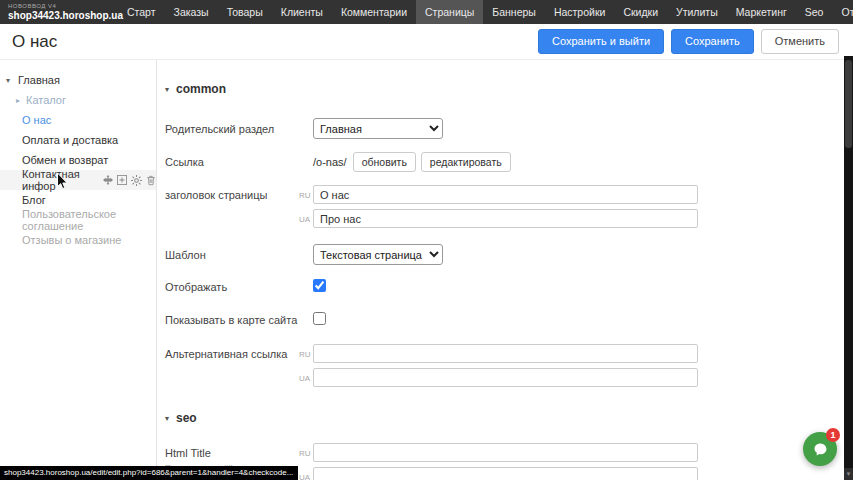  I want to click on tree-item-blog: Блог, so click(78, 200).